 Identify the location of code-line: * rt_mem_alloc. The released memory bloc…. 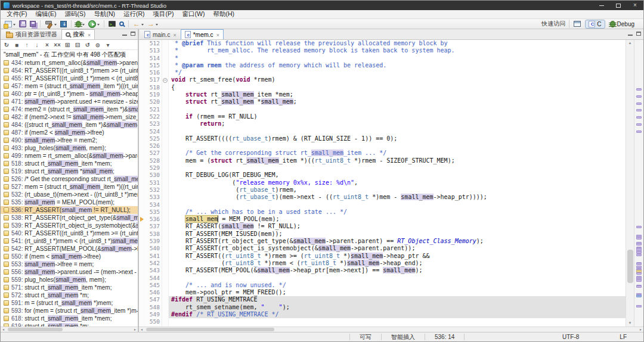
(397, 51).